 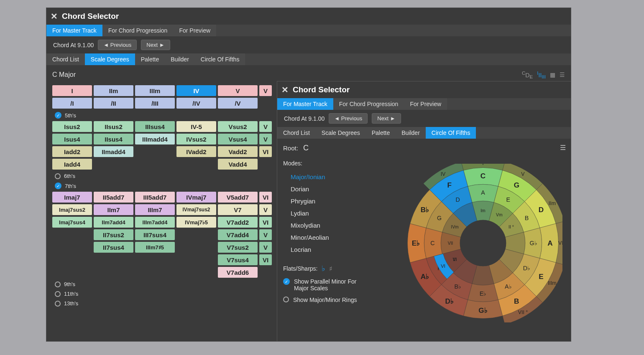 I want to click on chord-slash-I: /I, so click(x=72, y=103).